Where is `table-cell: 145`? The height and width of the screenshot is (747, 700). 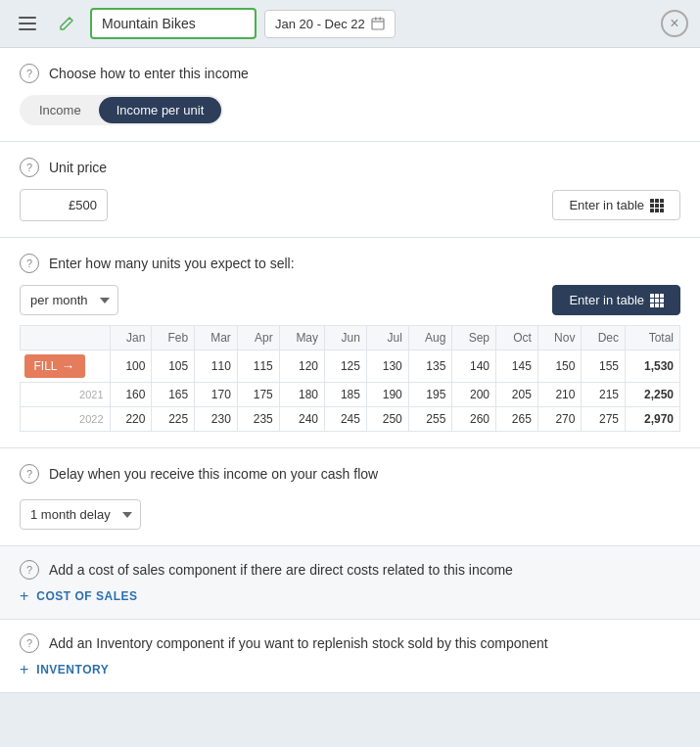 table-cell: 145 is located at coordinates (517, 366).